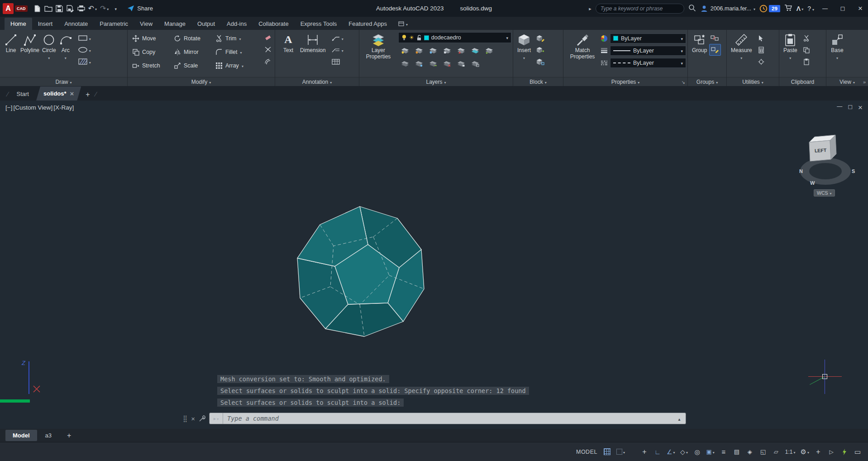  Describe the element at coordinates (23, 94) in the screenshot. I see `file-tab-start: Start` at that location.